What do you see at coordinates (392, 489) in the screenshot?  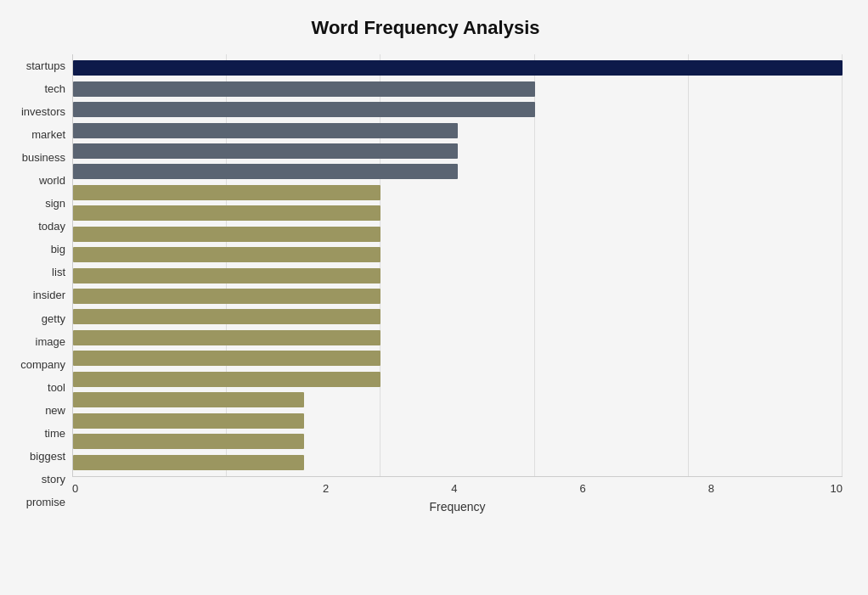 I see `x-tick: 4` at bounding box center [392, 489].